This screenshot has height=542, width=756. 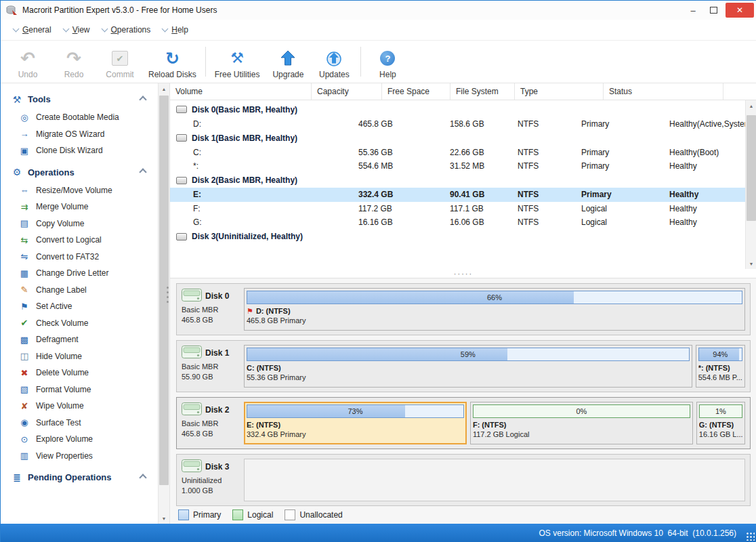 I want to click on table-scroll-track, so click(x=751, y=184).